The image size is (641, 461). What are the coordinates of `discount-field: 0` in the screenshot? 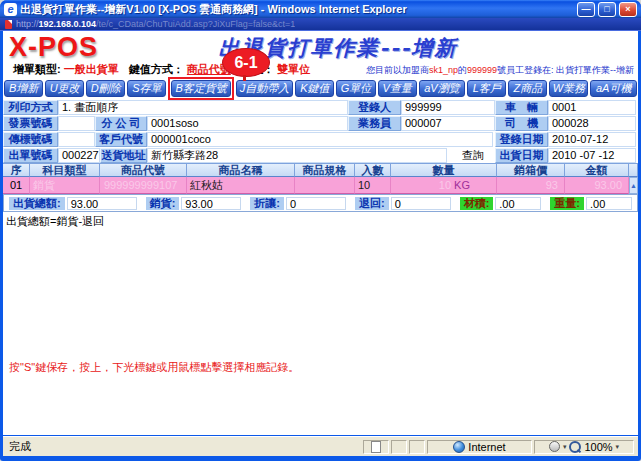 It's located at (316, 204).